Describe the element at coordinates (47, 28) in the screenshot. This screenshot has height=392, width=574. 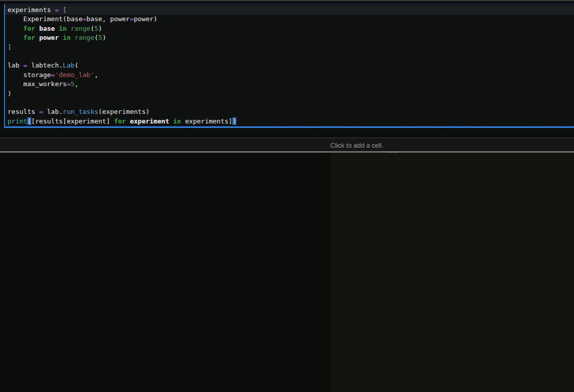
I see `code-token-var: base` at that location.